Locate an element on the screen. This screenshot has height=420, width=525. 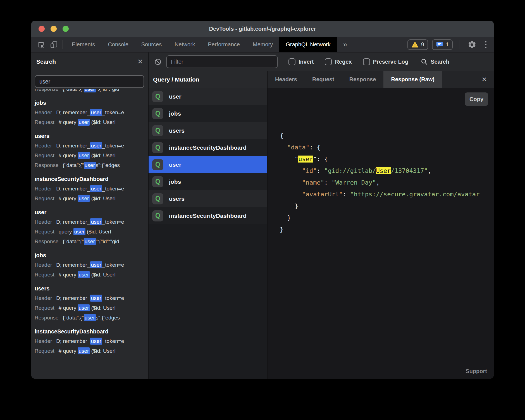
traffic-lights is located at coordinates (54, 29).